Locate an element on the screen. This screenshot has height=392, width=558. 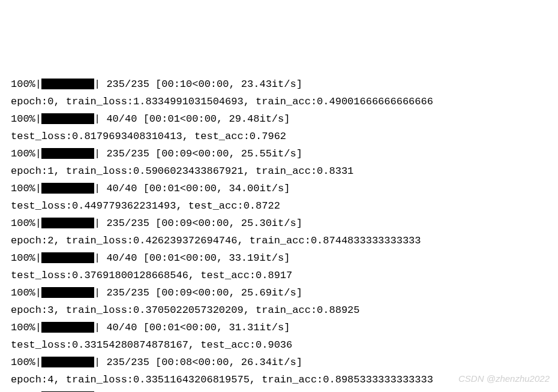
progress-stats: 40/40 [00:01<00:00, 31.31it/s] is located at coordinates (195, 327).